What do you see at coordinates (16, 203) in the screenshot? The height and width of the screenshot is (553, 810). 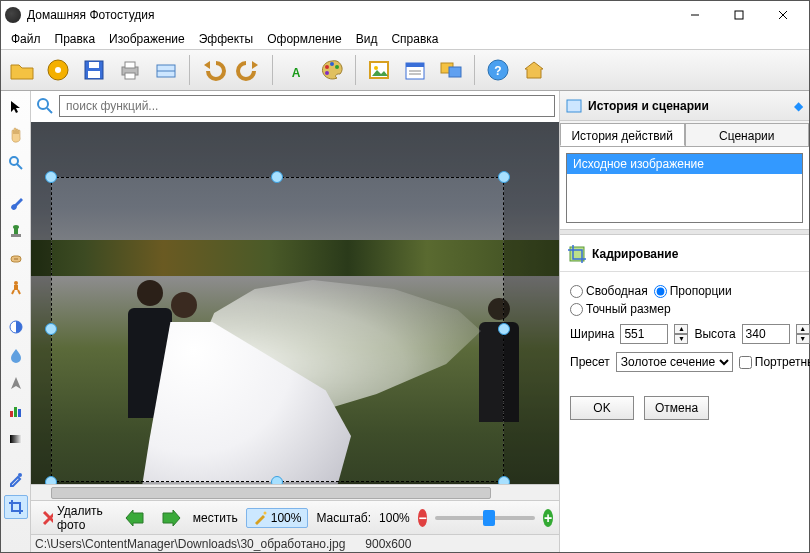 I see `brush-tool` at bounding box center [16, 203].